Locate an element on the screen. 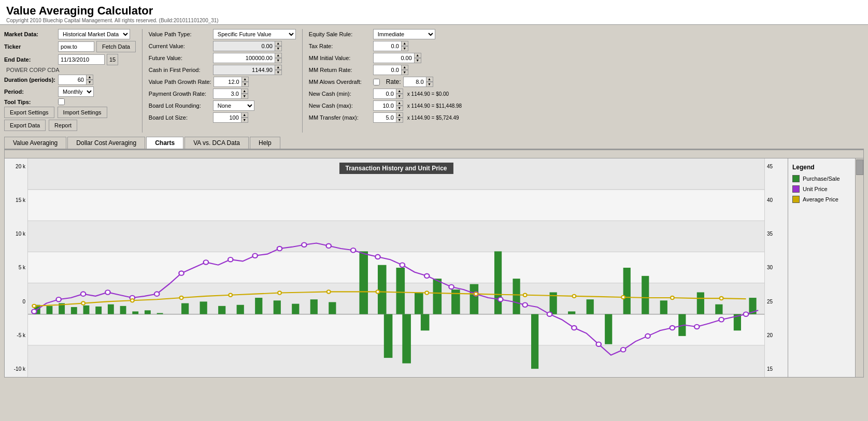 Image resolution: width=868 pixels, height=421 pixels. new-cash-min-down: ▼ is located at coordinates (400, 96).